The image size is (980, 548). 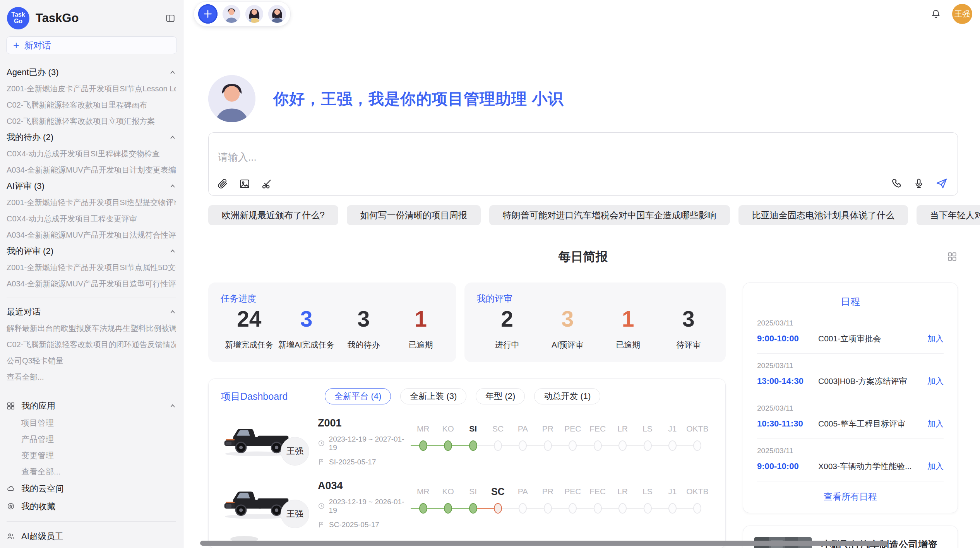 What do you see at coordinates (91, 267) in the screenshot?
I see `sidebar-item: Z001-全新燃油轻卡产品开发项目SI节点属性5D文件评审` at bounding box center [91, 267].